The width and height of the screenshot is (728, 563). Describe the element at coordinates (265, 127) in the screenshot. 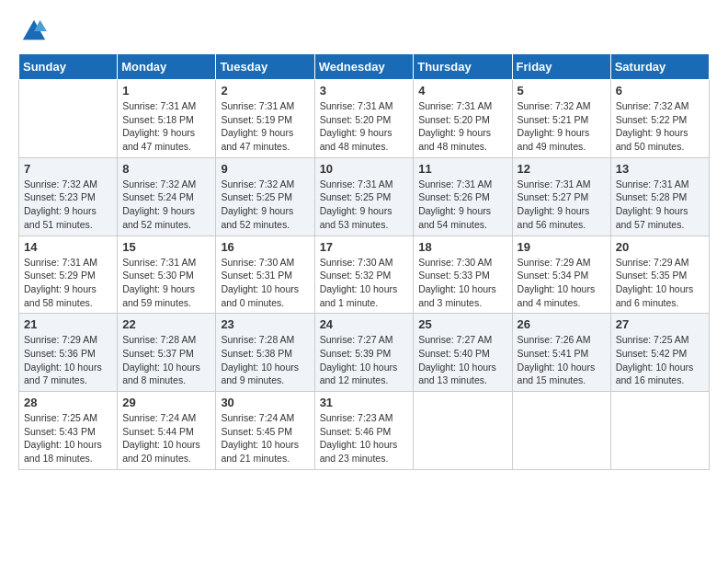

I see `day-info: Sunrise: 7:31 AM Sunset: 5:19 PM Dayligh…` at that location.